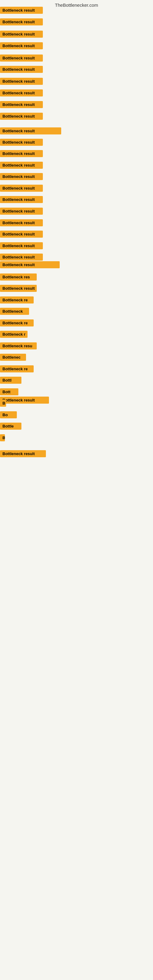 The width and height of the screenshot is (153, 980). Describe the element at coordinates (11, 426) in the screenshot. I see `bottleneck-result-item: Bottle` at that location.